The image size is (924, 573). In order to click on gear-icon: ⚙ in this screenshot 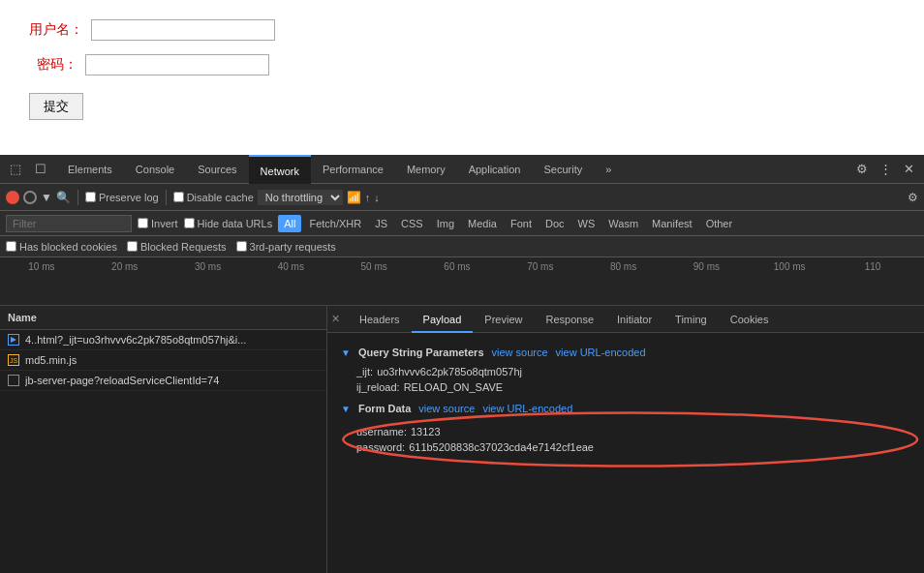, I will do `click(862, 169)`.